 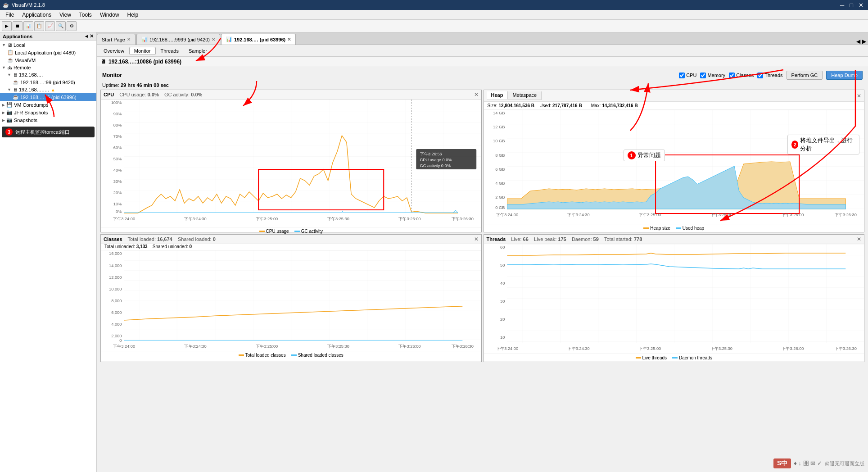 I want to click on tab-start-page-label: Start Page, so click(x=113, y=40).